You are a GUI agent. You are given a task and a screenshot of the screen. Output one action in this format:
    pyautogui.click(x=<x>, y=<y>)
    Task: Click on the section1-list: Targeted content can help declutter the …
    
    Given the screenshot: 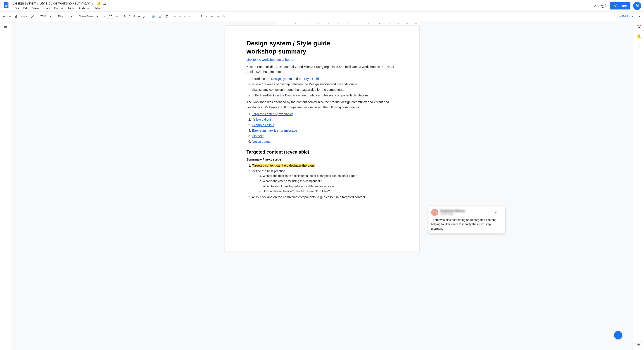 What is the action you would take?
    pyautogui.click(x=325, y=181)
    